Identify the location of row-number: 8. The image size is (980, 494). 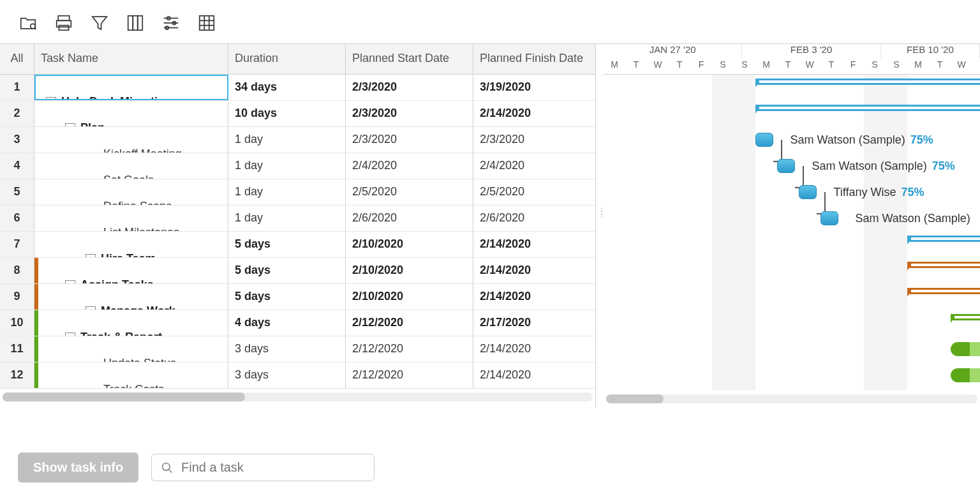
(17, 271).